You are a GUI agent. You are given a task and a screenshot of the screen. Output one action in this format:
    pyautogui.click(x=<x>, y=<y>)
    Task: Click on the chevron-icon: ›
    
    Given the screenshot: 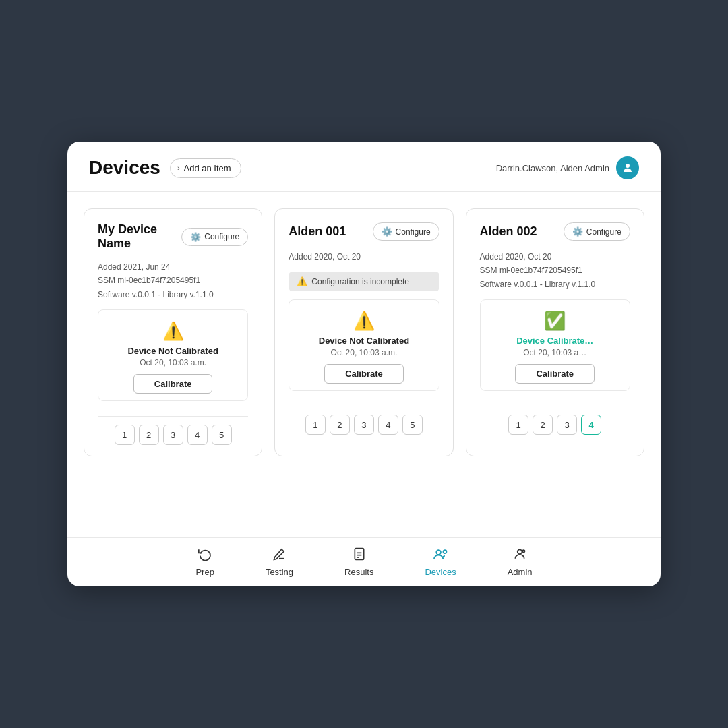 What is the action you would take?
    pyautogui.click(x=179, y=168)
    